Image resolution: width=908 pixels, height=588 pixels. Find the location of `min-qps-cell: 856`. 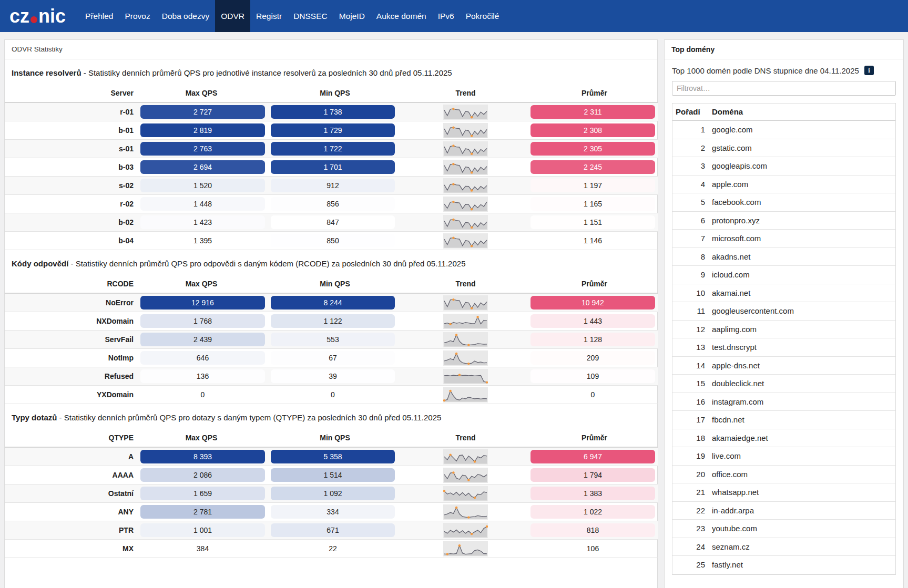

min-qps-cell: 856 is located at coordinates (333, 204).